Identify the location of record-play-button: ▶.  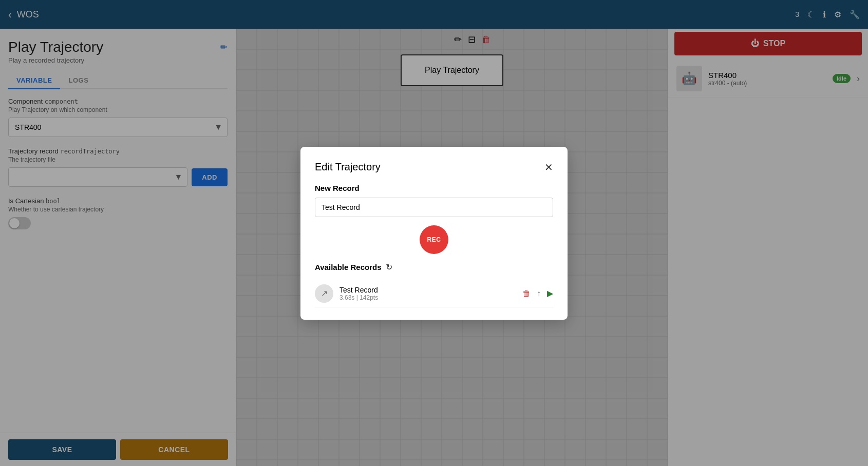
(550, 294).